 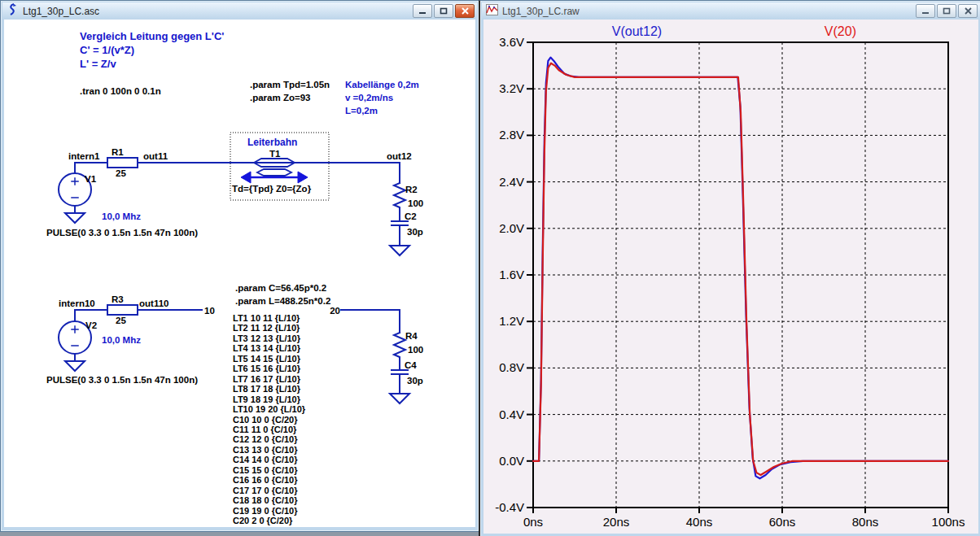 I want to click on netlist-line: C12 12 0 {C/10}, so click(x=265, y=439).